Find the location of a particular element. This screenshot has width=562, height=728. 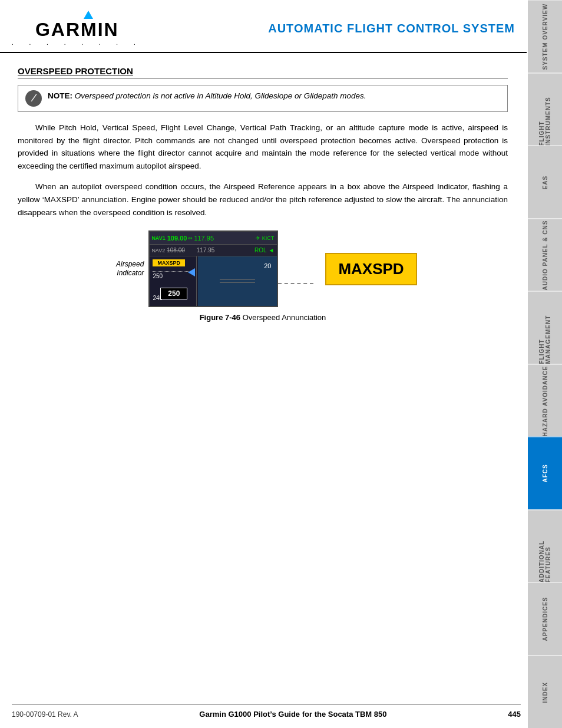

maxspd-tape-label: MAXSPD is located at coordinates (168, 263).